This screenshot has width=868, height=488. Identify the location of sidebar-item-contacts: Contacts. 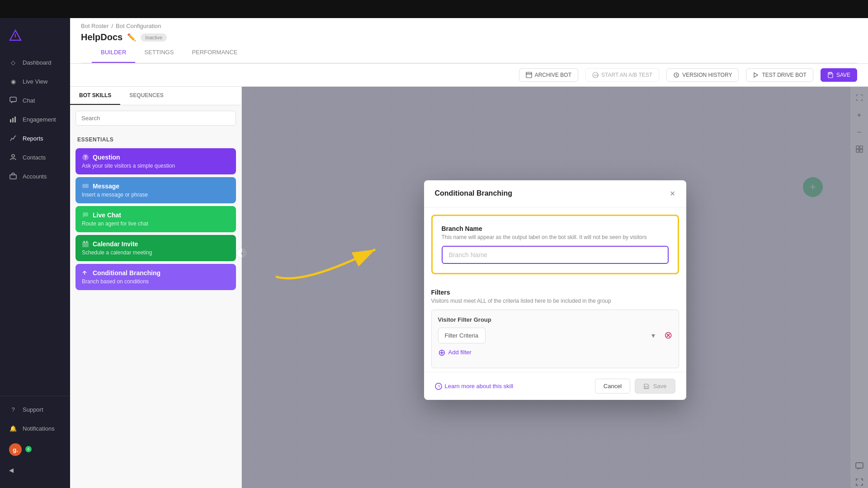
(35, 157).